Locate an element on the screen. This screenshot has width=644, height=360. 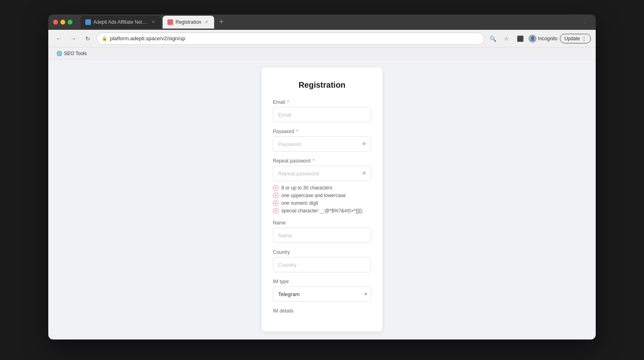
country-label: Country is located at coordinates (322, 252).